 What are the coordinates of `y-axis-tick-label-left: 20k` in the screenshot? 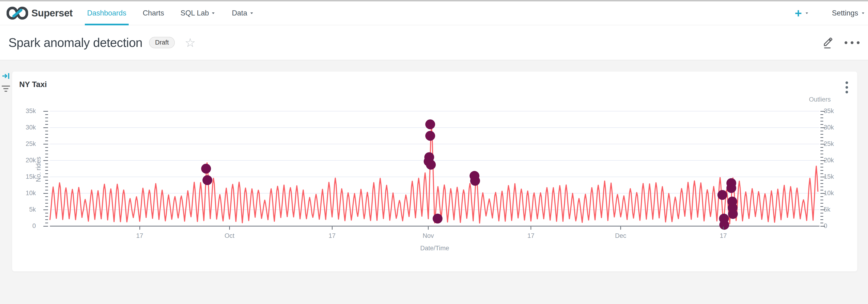 It's located at (18, 160).